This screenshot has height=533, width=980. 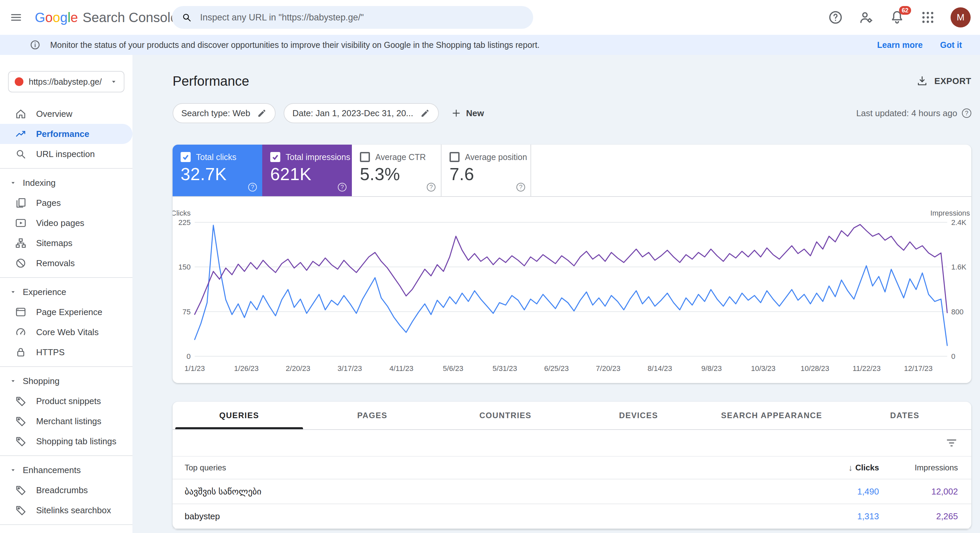 I want to click on sidebar-item-label: Video pages, so click(x=60, y=223).